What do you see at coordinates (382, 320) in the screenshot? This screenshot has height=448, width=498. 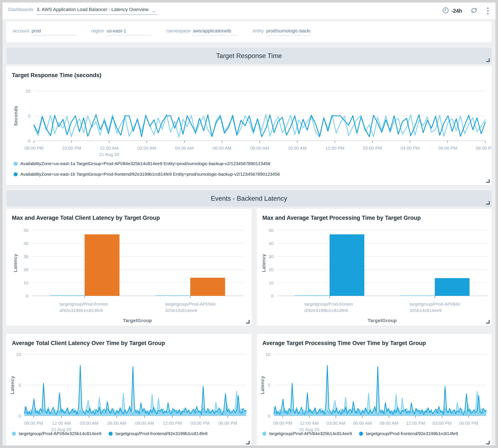 I see `svg-text: TargetGroup` at bounding box center [382, 320].